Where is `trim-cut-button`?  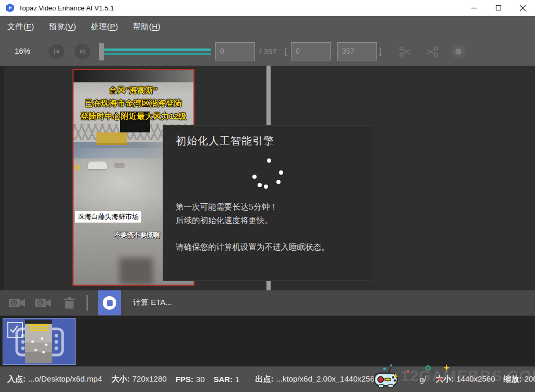
trim-cut-button is located at coordinates (406, 53).